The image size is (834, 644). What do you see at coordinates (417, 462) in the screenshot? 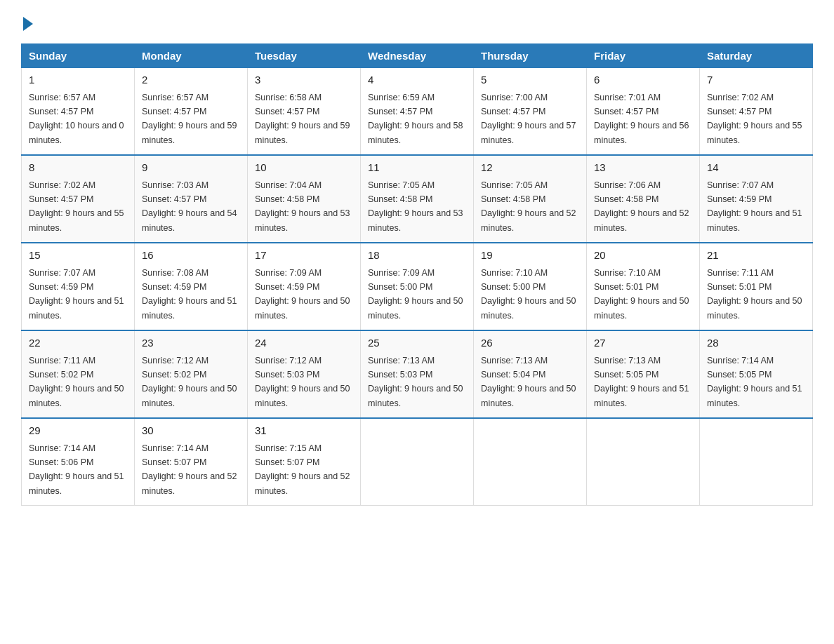
I see `week-row-5: 29 Sunrise: 7:14 AMSunset: 5:06 PMDaylig…` at bounding box center [417, 462].